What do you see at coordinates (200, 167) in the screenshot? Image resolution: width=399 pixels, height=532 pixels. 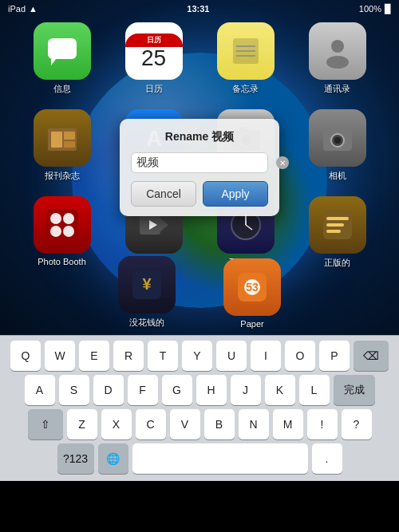 I see `rename-dialog: Rename 视频 ✕ Cancel Apply` at bounding box center [200, 167].